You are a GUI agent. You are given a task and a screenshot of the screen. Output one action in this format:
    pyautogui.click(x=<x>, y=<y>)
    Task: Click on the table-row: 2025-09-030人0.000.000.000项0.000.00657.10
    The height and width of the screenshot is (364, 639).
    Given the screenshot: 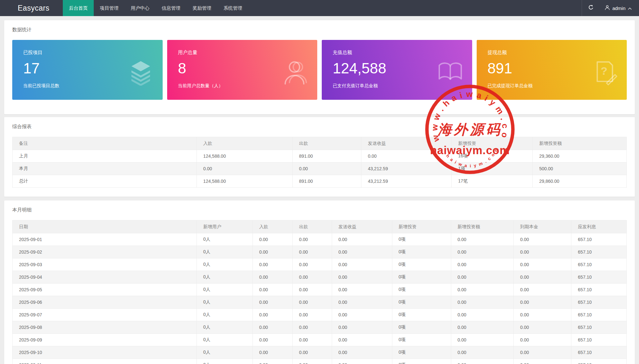 What is the action you would take?
    pyautogui.click(x=320, y=265)
    